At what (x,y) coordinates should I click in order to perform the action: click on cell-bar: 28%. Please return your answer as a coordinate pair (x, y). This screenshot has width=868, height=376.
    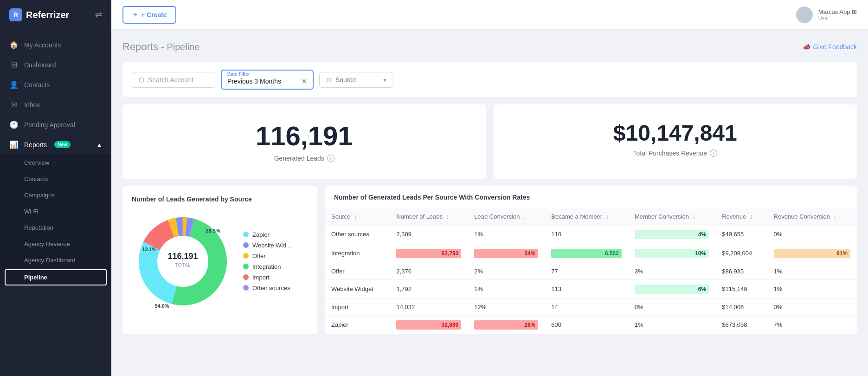
    Looking at the image, I should click on (506, 325).